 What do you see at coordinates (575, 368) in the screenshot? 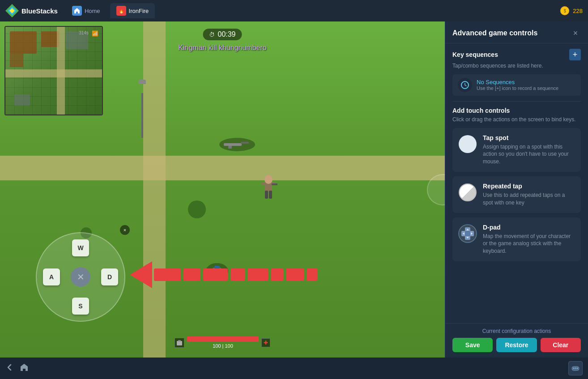
I see `game-controller-icon` at bounding box center [575, 368].